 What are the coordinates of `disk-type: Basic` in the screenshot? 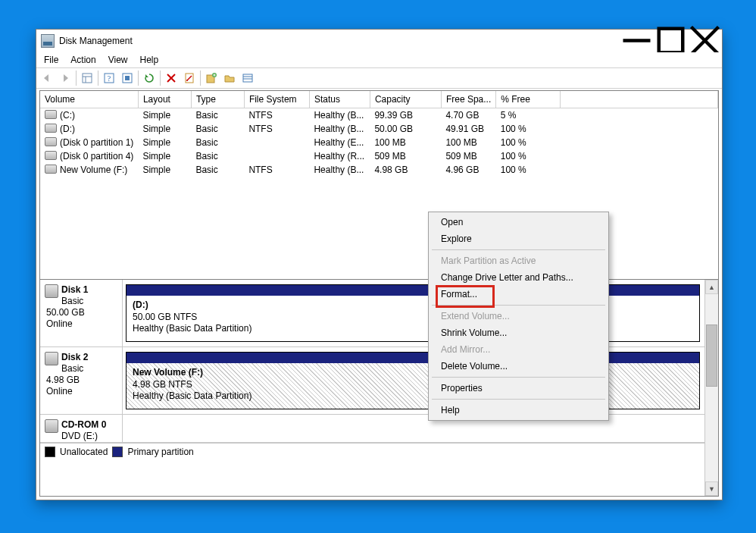 It's located at (73, 301).